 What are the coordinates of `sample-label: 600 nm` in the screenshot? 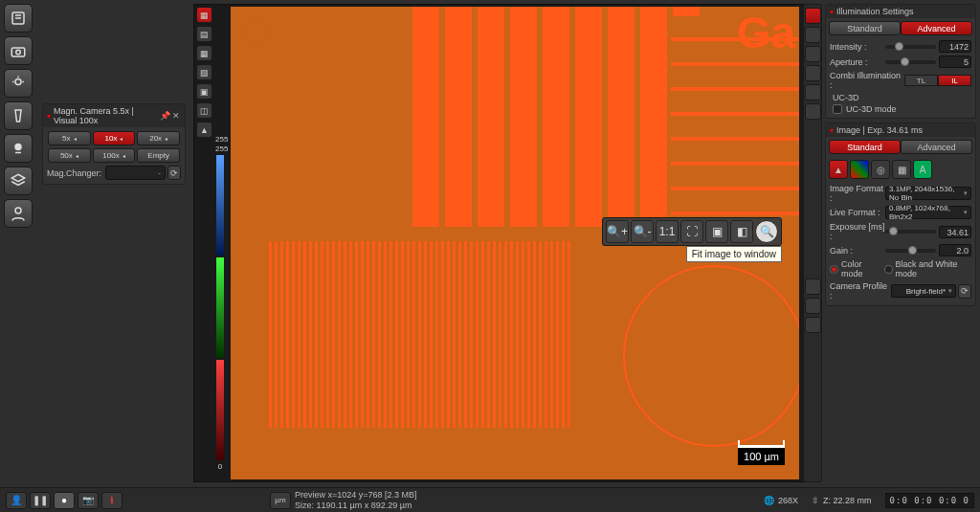 It's located at (234, 75).